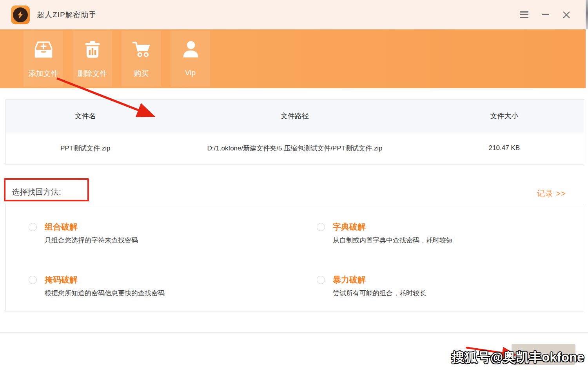  I want to click on background-window-edge, so click(587, 15).